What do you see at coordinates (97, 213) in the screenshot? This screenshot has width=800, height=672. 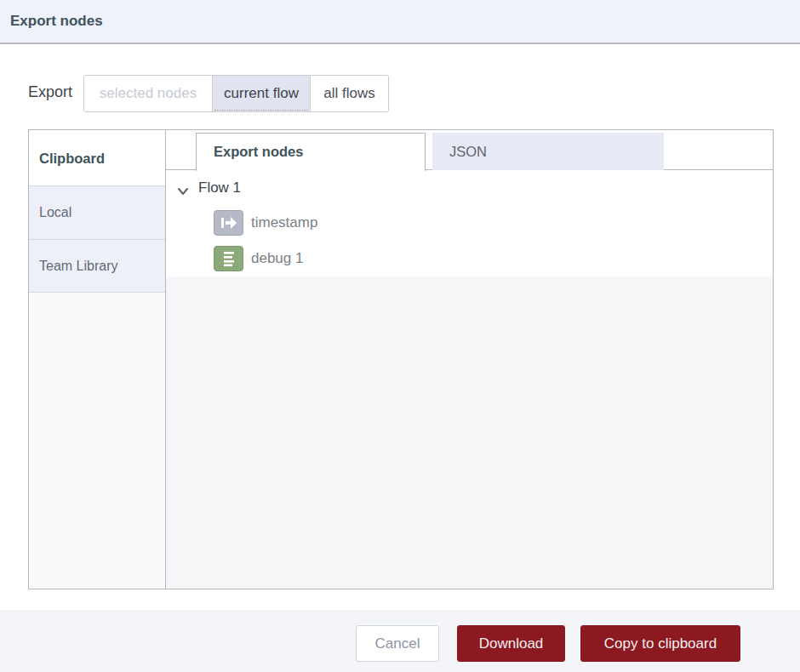 I see `sidebar-item-local: Local` at bounding box center [97, 213].